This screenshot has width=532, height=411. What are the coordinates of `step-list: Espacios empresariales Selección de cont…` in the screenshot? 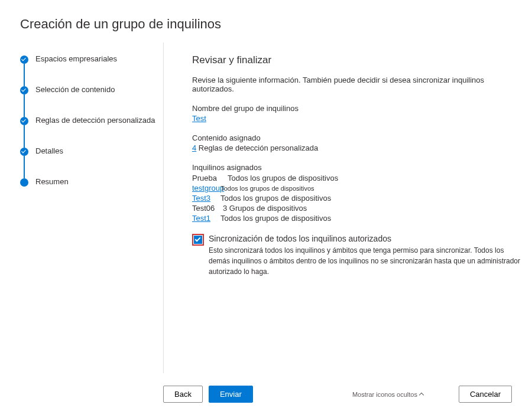 It's located at (92, 120).